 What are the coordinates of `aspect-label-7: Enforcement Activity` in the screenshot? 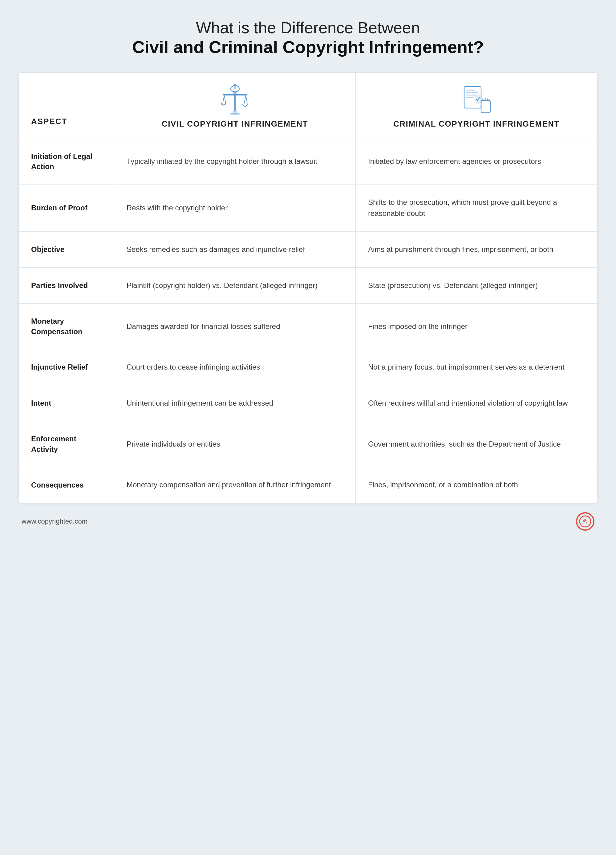 It's located at (68, 444).